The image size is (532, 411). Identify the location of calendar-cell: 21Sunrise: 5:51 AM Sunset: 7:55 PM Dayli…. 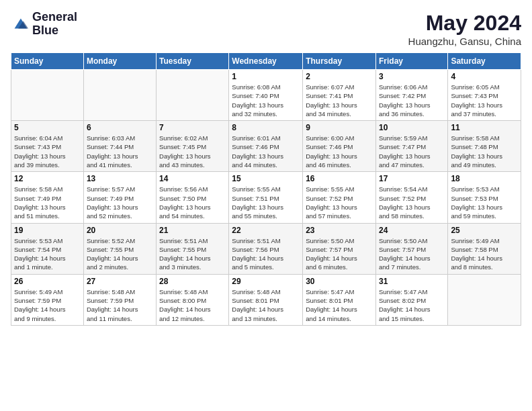
(193, 248).